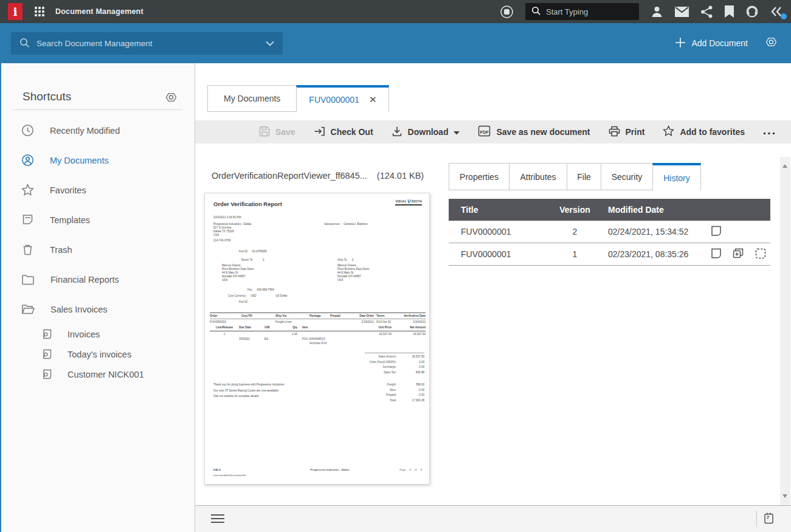 Image resolution: width=791 pixels, height=532 pixels. What do you see at coordinates (706, 12) in the screenshot?
I see `share-icon` at bounding box center [706, 12].